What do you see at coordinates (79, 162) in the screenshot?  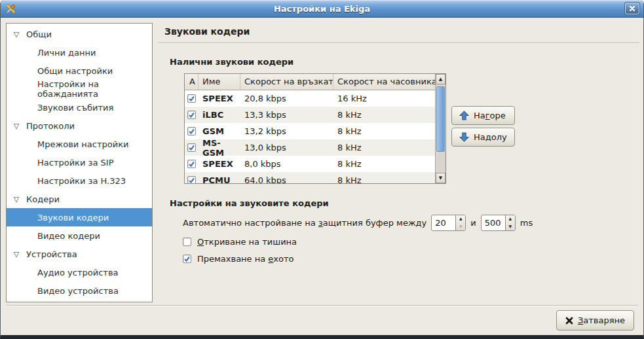 I see `sidebar-item-sip-settings: Настройки за SIP` at bounding box center [79, 162].